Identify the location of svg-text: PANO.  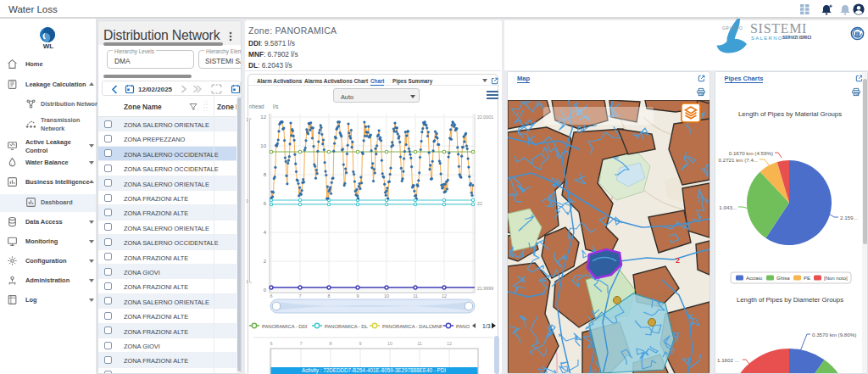
(463, 327).